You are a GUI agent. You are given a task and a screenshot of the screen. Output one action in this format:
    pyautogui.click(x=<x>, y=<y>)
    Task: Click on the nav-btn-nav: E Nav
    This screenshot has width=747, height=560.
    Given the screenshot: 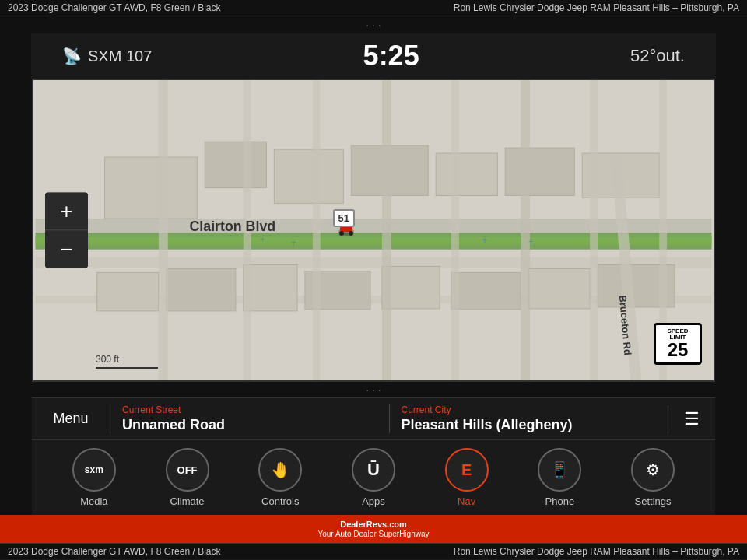 What is the action you would take?
    pyautogui.click(x=467, y=478)
    